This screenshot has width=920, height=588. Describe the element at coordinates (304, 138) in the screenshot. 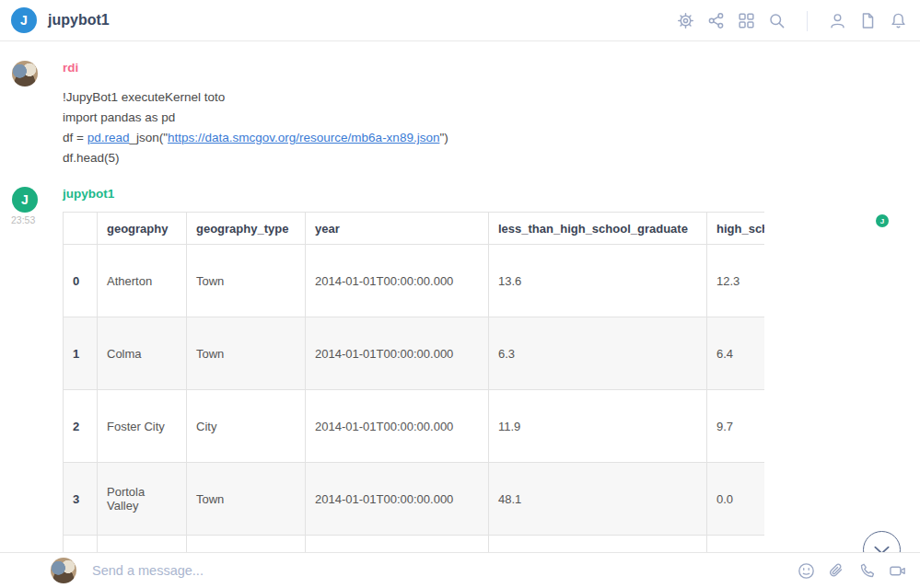

I see `code-link-url: https://data.smcgov.org/resource/mb6a-xn…` at that location.